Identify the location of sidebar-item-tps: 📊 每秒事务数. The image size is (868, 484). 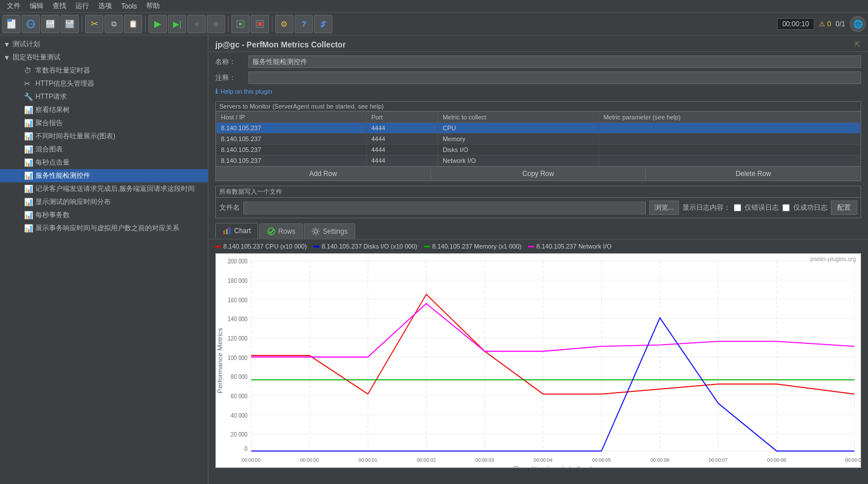
(104, 215).